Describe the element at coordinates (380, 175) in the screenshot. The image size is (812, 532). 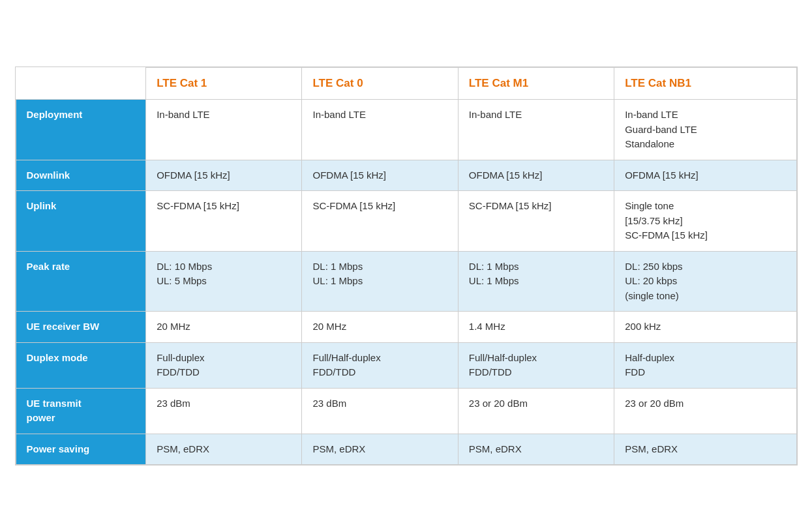
I see `cell-row1-col1: OFDMA [15 kHz]` at that location.